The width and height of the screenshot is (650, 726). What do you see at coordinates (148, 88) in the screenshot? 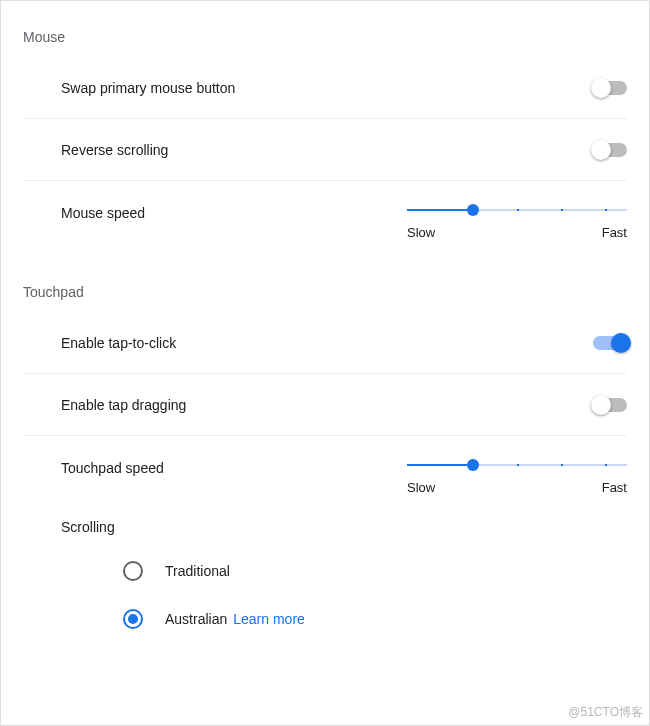
I see `swap-primary-label: Swap primary mouse button` at bounding box center [148, 88].